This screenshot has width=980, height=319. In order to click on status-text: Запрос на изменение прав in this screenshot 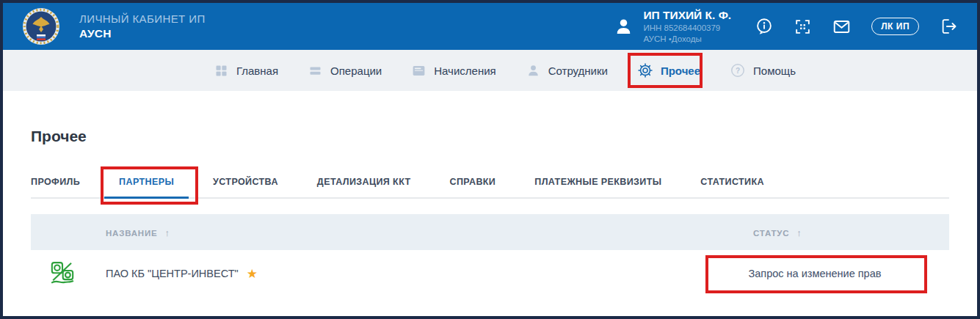, I will do `click(815, 274)`.